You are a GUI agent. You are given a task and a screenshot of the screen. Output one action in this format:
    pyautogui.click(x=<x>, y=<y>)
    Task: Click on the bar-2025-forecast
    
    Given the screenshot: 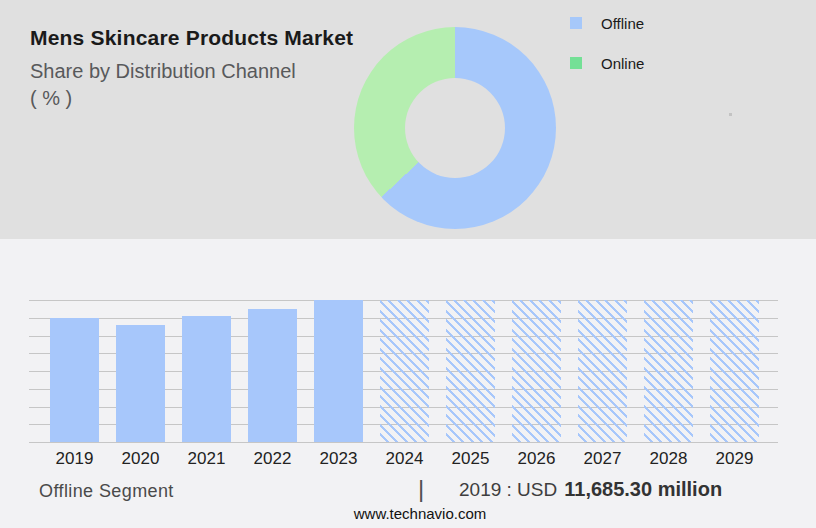 What is the action you would take?
    pyautogui.click(x=470, y=371)
    